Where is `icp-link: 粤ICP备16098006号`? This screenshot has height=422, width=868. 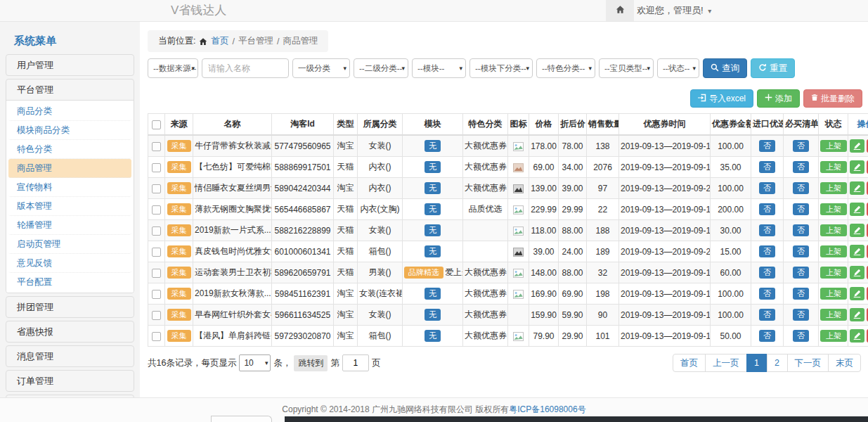 icp-link: 粤ICP备16098006号 is located at coordinates (547, 409).